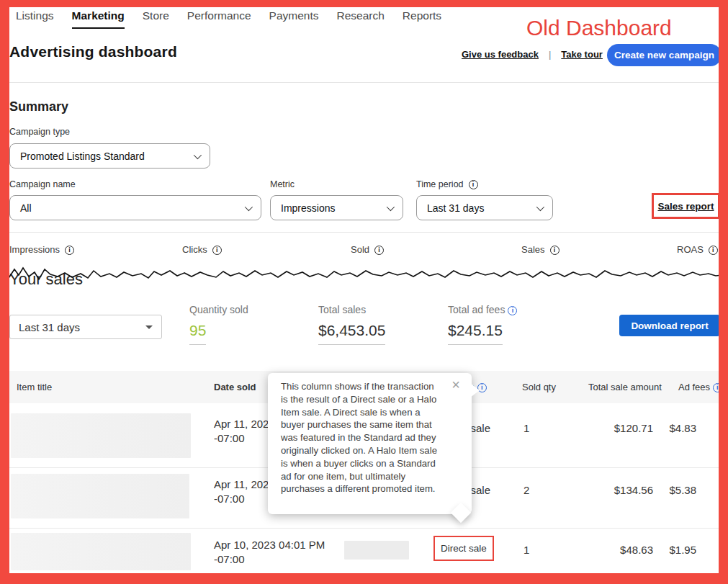 The image size is (728, 584). I want to click on summary-divider, so click(364, 232).